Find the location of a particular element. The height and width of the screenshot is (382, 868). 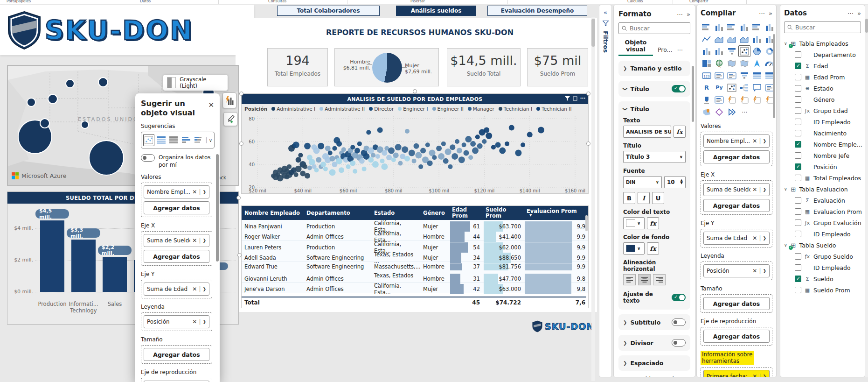

tab-objeto-visual: Objeto visual is located at coordinates (636, 48).